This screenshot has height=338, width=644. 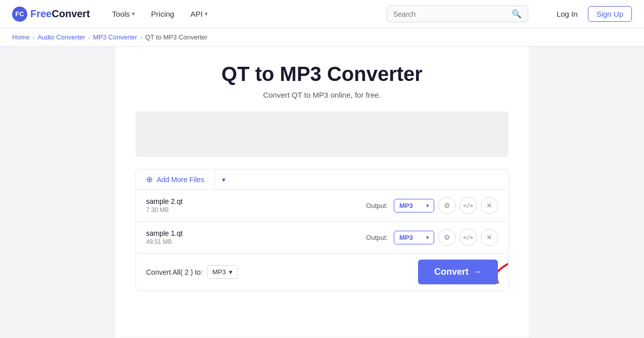 What do you see at coordinates (428, 238) in the screenshot?
I see `format-chevron-icon-2: ▾` at bounding box center [428, 238].